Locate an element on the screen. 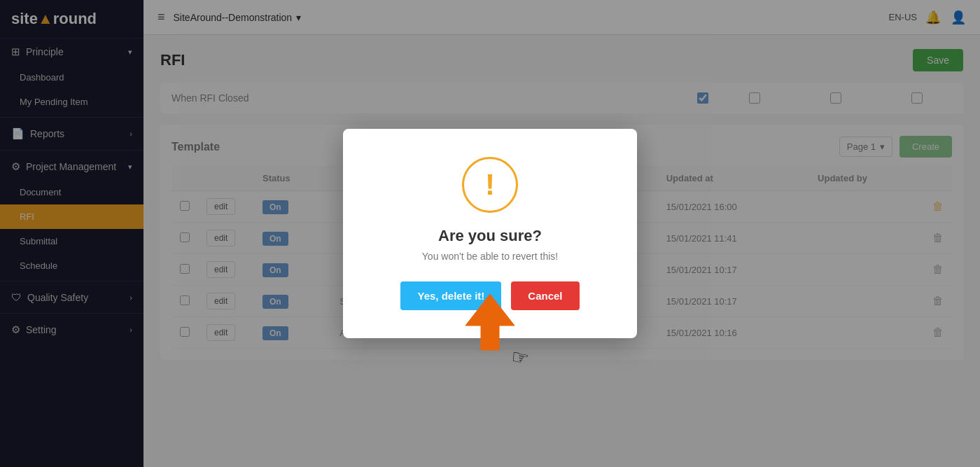 The height and width of the screenshot is (467, 980). modal-title: Are you sure? is located at coordinates (490, 236).